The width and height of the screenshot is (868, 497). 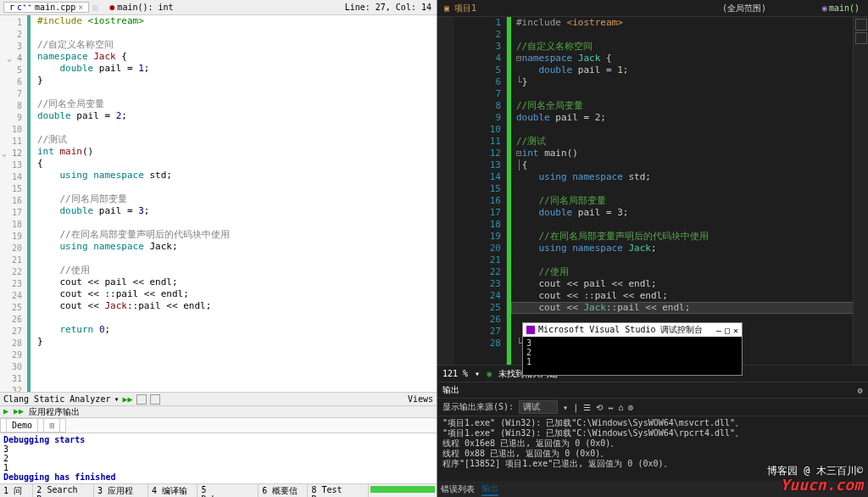 What do you see at coordinates (19, 410) in the screenshot?
I see `play-all-icon: ▶▶` at bounding box center [19, 410].